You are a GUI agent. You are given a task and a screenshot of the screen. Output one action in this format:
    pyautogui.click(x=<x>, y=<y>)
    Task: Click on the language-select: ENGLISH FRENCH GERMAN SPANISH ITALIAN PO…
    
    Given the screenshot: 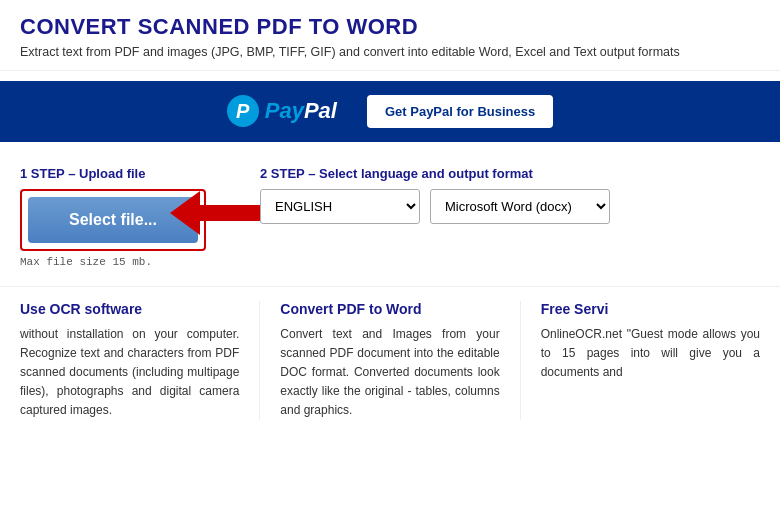 What is the action you would take?
    pyautogui.click(x=340, y=206)
    